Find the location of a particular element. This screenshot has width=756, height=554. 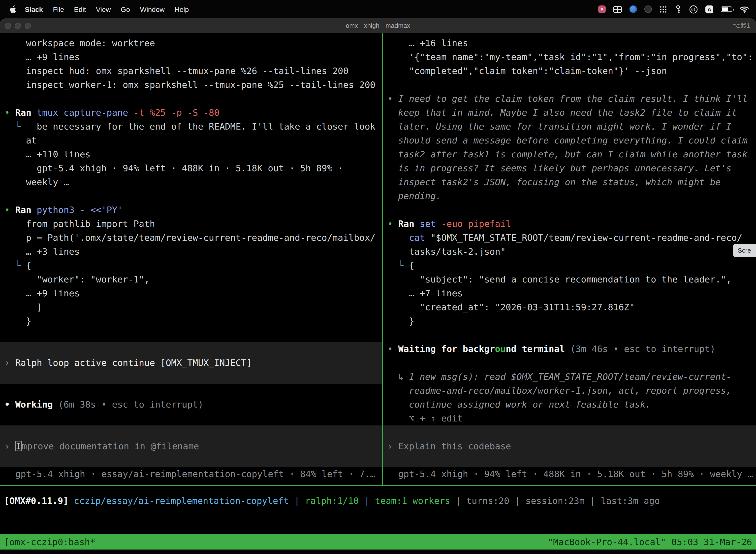

tmux-status-bar: [omx-cczip0:bash* "MacBook-Pro-44.local"… is located at coordinates (378, 542).